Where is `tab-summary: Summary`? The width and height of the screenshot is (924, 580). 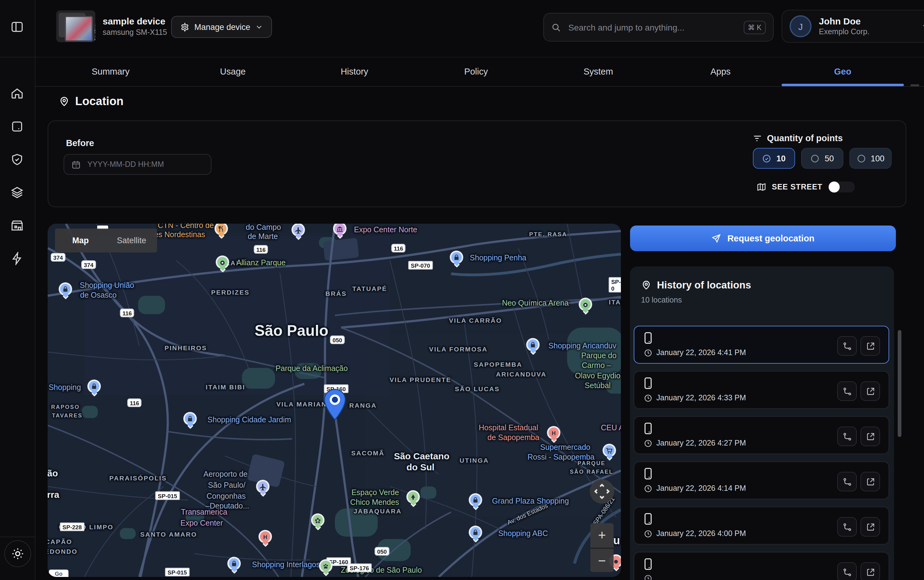
tab-summary: Summary is located at coordinates (110, 71).